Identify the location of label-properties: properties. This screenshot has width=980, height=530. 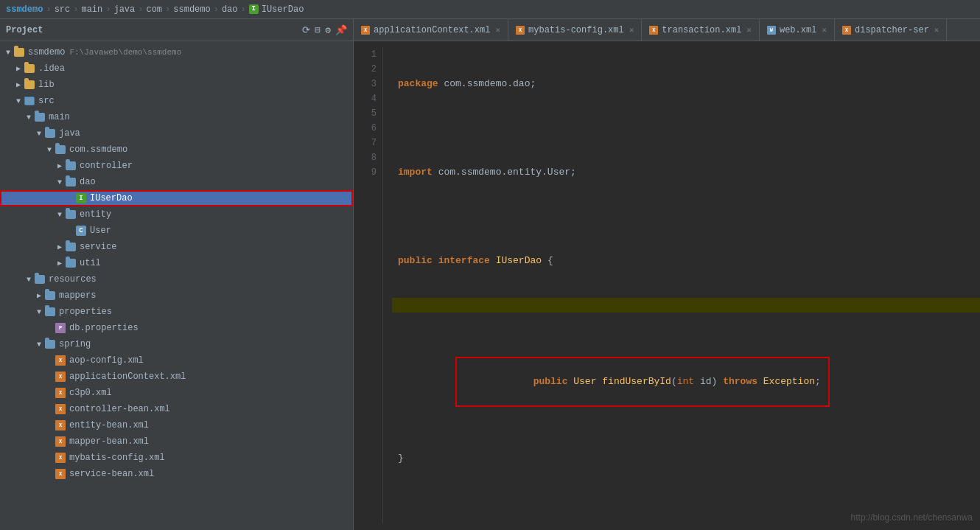
(85, 312).